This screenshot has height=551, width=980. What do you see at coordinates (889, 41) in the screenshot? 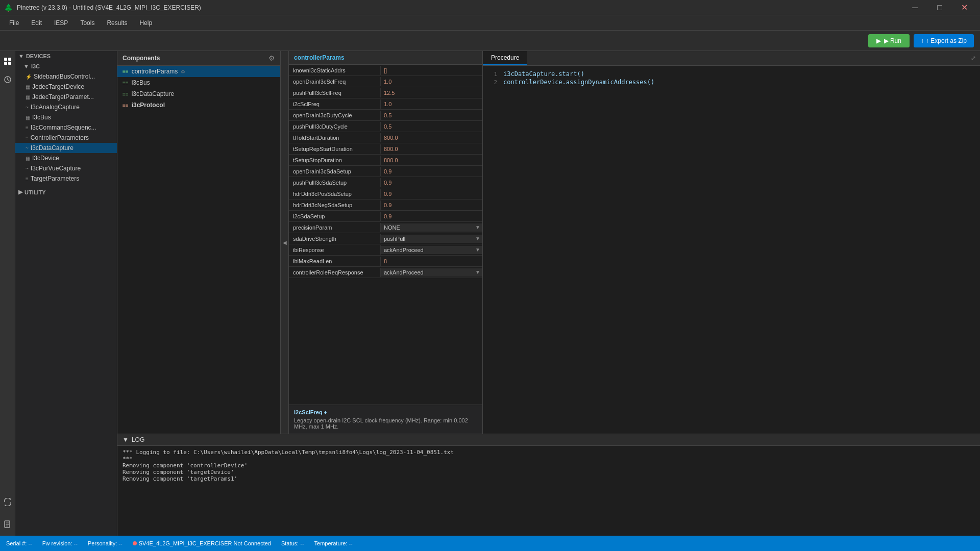
I see `run-button: ▶ ▶ Run` at bounding box center [889, 41].